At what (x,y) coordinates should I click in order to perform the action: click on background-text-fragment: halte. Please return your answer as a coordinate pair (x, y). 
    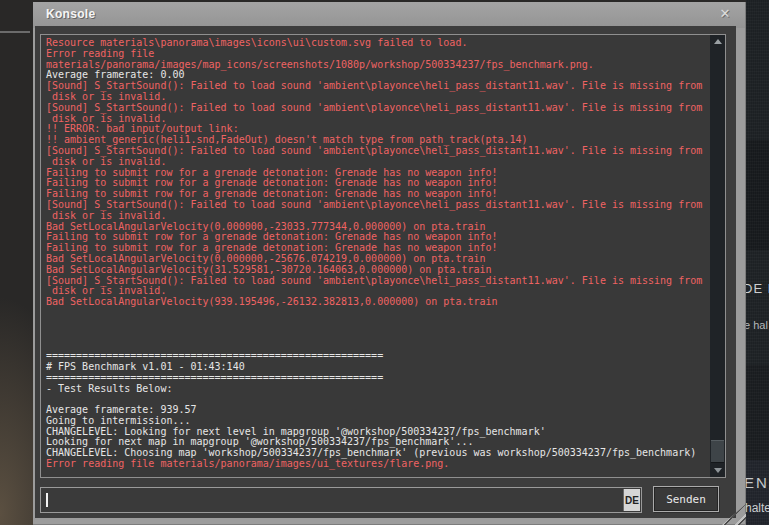
    Looking at the image, I should click on (757, 508).